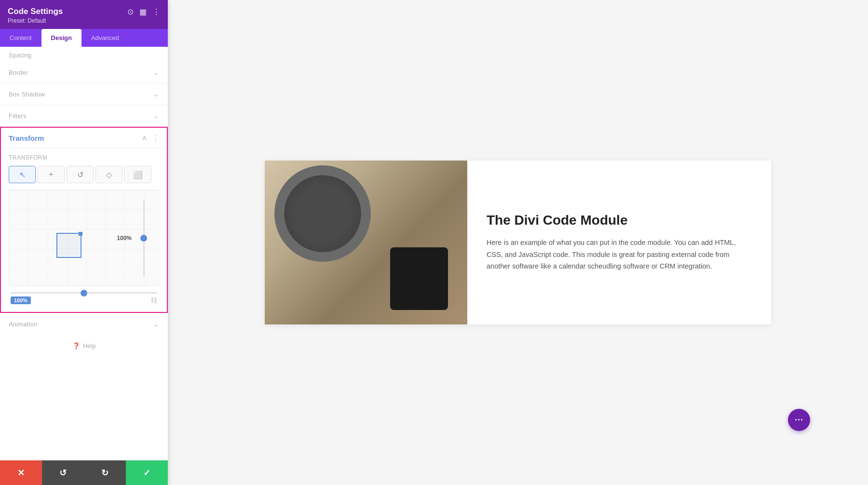 Image resolution: width=868 pixels, height=485 pixels. I want to click on fab-button: ···, so click(799, 420).